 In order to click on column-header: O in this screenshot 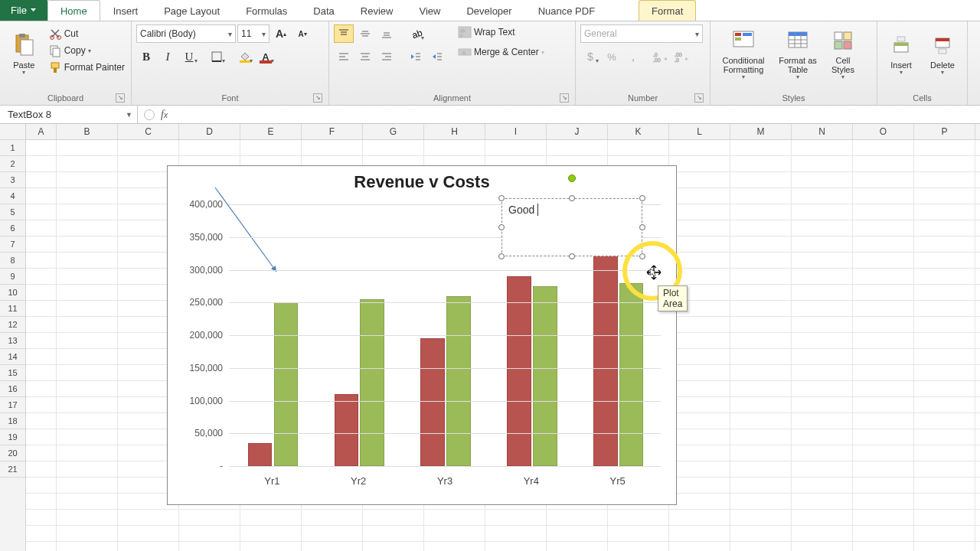, I will do `click(884, 132)`.